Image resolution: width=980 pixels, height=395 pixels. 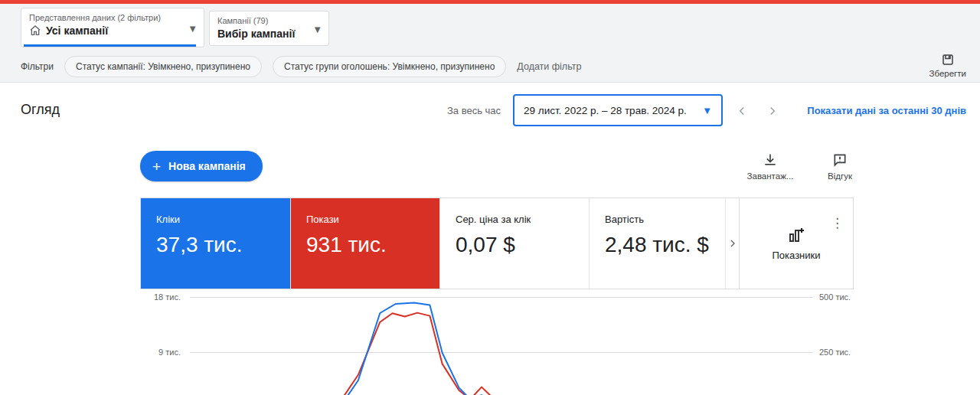 What do you see at coordinates (163, 67) in the screenshot?
I see `filter-chip-campaign-status: Статус кампанії: Увімкнено, призупинено` at bounding box center [163, 67].